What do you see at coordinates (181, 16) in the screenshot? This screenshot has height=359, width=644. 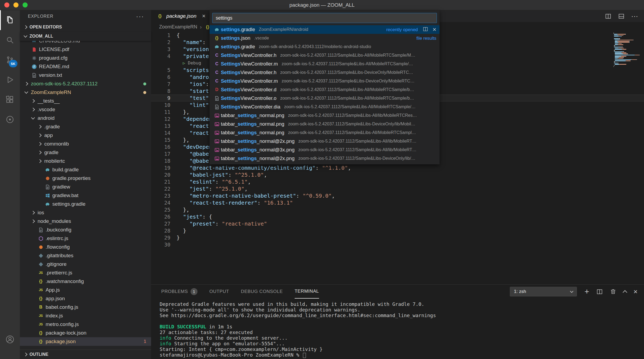 I see `tab-package-json: {} package.json ×` at bounding box center [181, 16].